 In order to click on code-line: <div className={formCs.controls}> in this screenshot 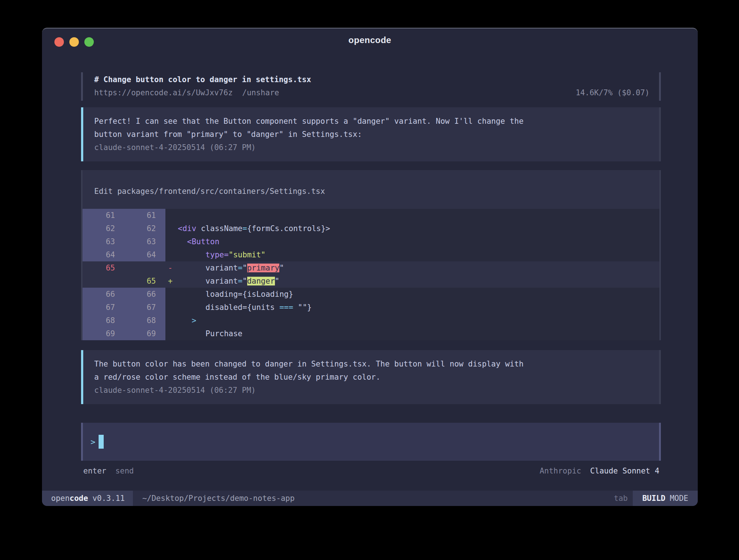, I will do `click(418, 229)`.